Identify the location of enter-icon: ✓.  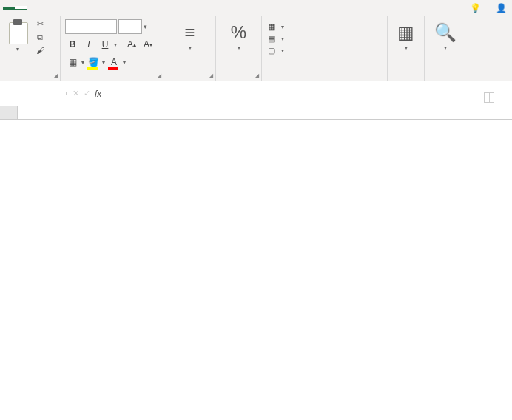
(87, 93).